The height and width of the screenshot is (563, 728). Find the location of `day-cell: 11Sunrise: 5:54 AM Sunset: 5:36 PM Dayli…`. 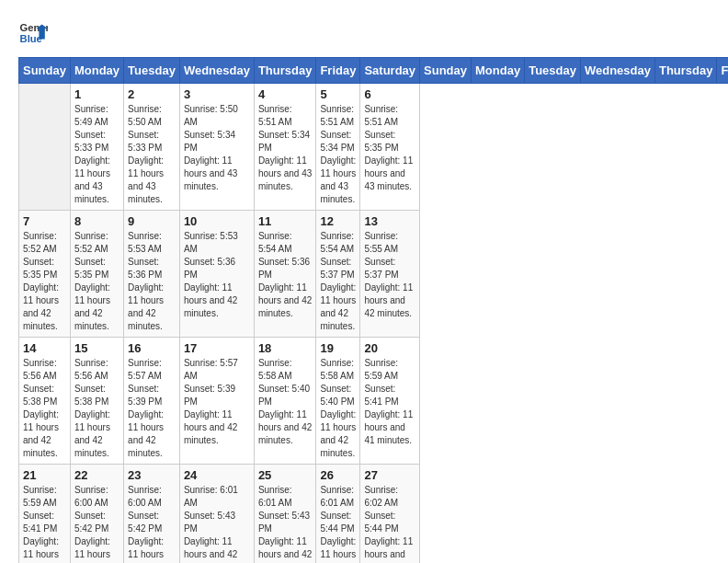

day-cell: 11Sunrise: 5:54 AM Sunset: 5:36 PM Dayli… is located at coordinates (285, 274).